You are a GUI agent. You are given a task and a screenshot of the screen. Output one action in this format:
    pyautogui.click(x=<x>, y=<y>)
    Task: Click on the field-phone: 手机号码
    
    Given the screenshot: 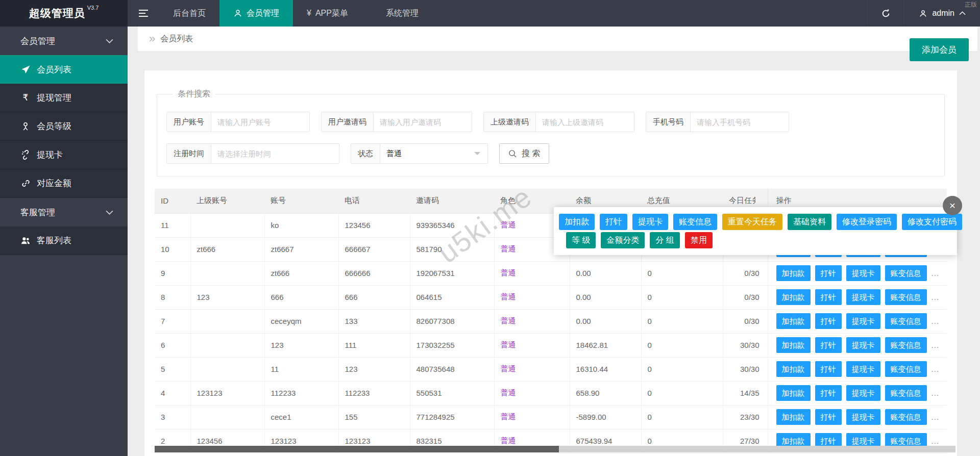 What is the action you would take?
    pyautogui.click(x=718, y=122)
    